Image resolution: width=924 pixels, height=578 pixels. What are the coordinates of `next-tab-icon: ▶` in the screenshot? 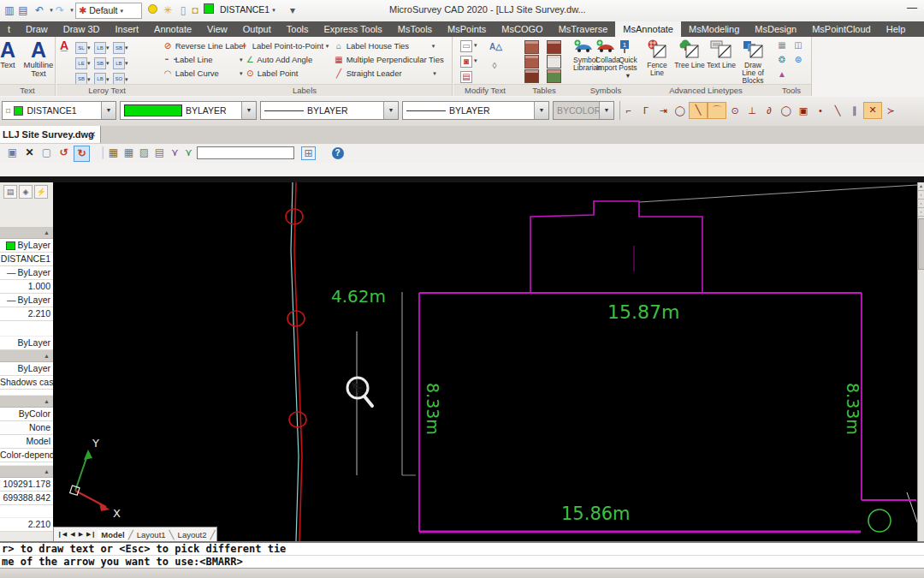 It's located at (80, 534).